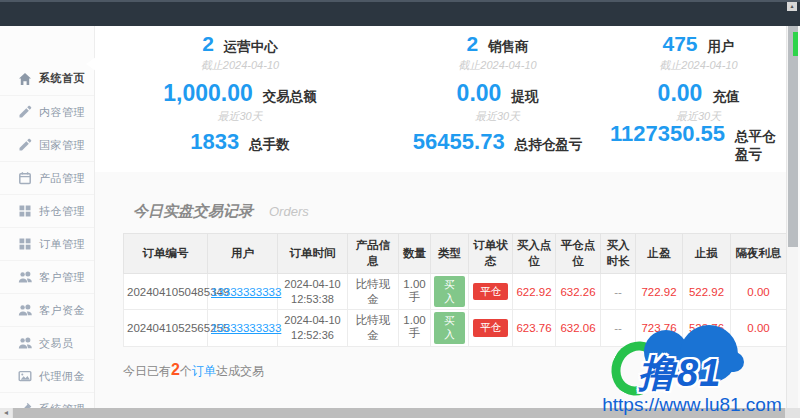 This screenshot has height=418, width=800. What do you see at coordinates (618, 254) in the screenshot?
I see `column-header: 买入时长` at bounding box center [618, 254].